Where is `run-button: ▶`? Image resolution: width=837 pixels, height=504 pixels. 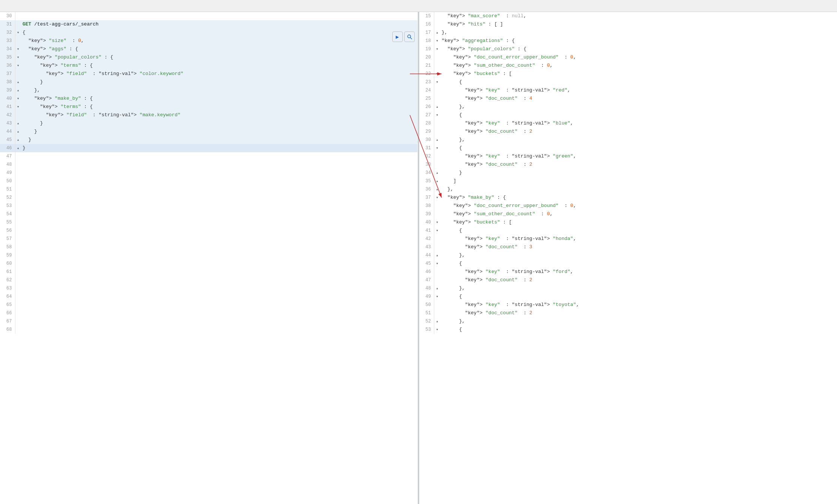 run-button: ▶ is located at coordinates (398, 37).